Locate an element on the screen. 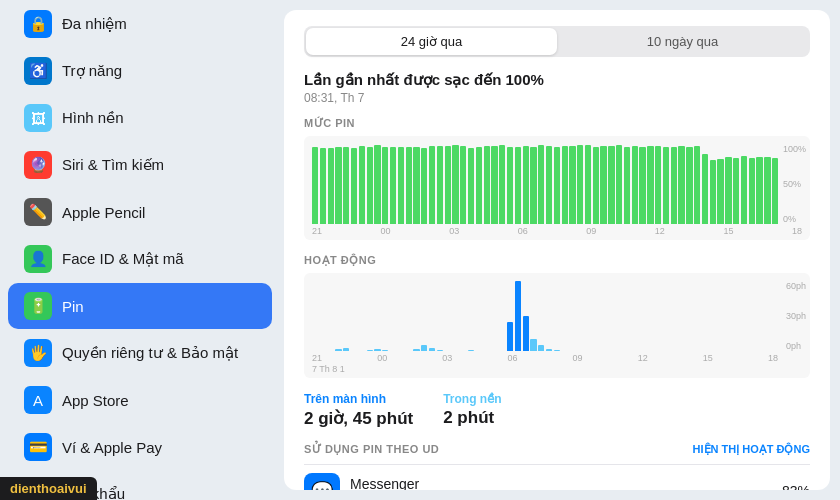  sidebar-item-wallpaper: 🖼Hình nền is located at coordinates (140, 118).